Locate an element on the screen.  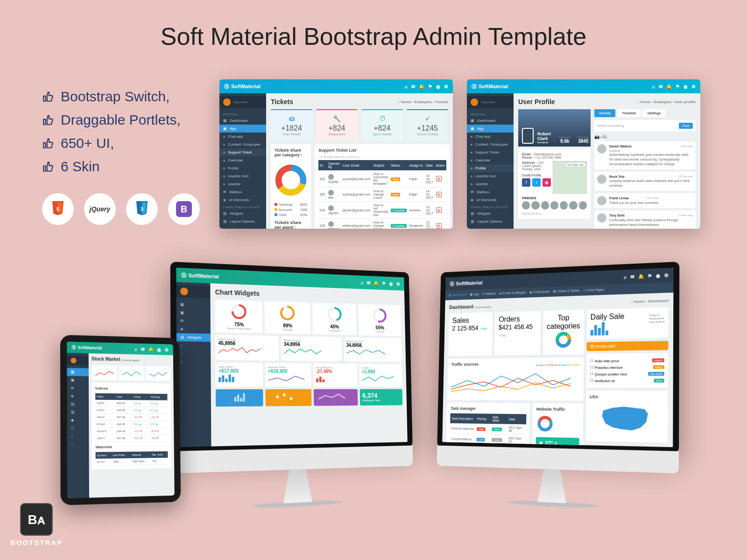
top-categories: Top categories is located at coordinates (563, 332).